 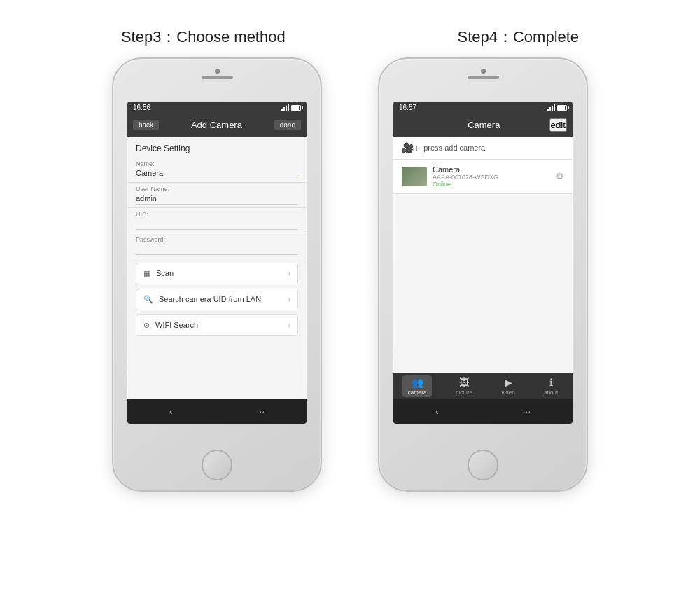 I want to click on camera-list: 🎥+ press add camera Camera AAAA-007028-W…, so click(x=483, y=255).